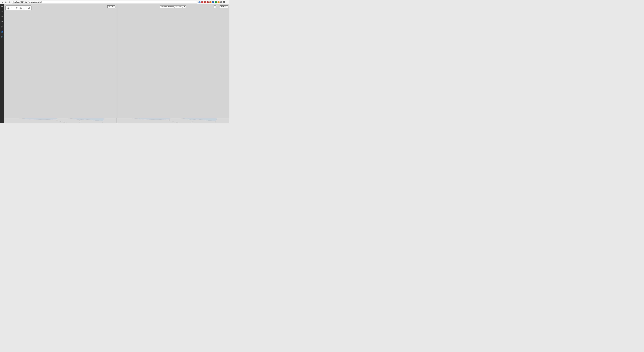 The height and width of the screenshot is (352, 644). I want to click on left-scale-bar: 1000 km, so click(112, 7).